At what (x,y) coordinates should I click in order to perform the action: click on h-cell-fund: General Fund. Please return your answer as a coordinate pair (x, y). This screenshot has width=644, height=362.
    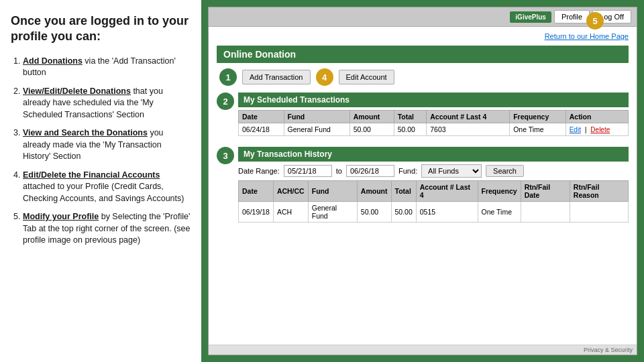
    Looking at the image, I should click on (333, 212).